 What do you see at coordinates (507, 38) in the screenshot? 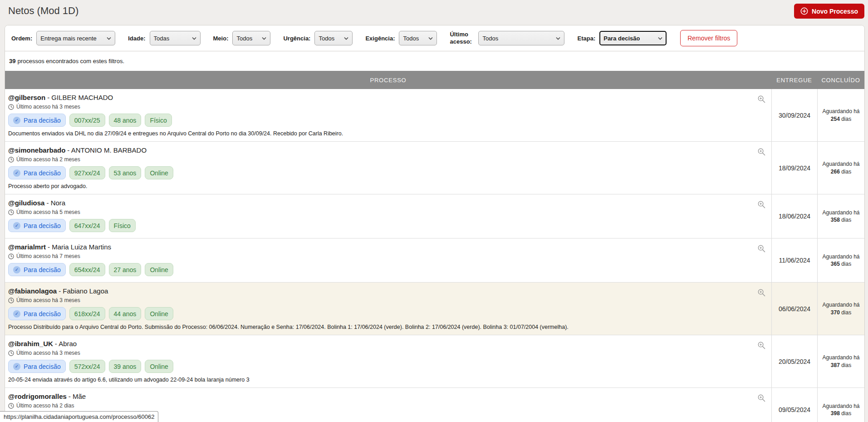
I see `filter-item: Último acesso: Todos` at bounding box center [507, 38].